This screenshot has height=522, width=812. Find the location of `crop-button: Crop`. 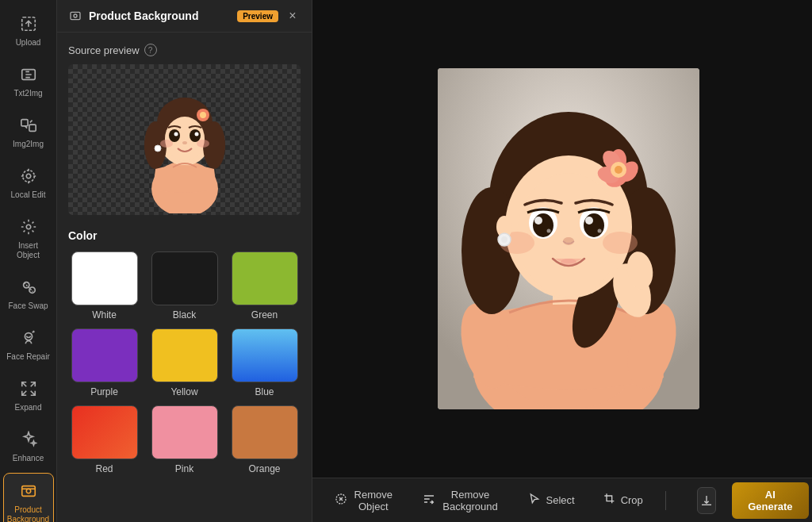

crop-button: Crop is located at coordinates (623, 501).